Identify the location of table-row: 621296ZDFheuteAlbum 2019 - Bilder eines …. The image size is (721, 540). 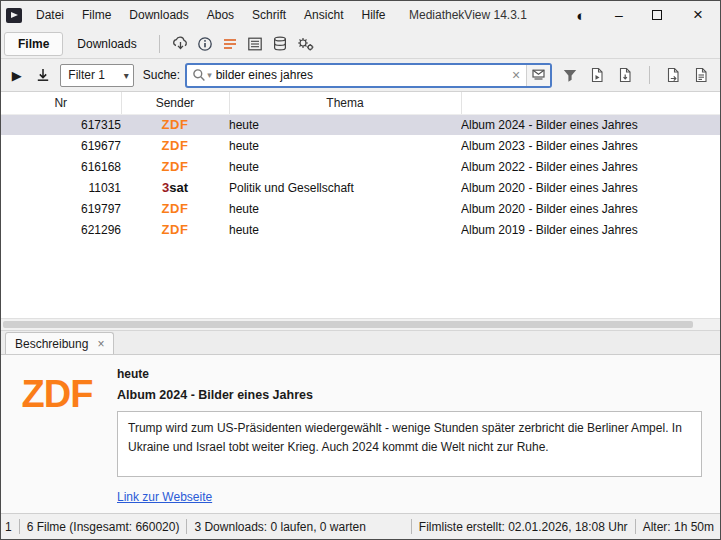
(360, 230).